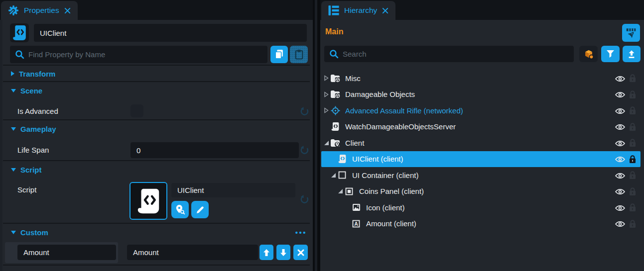  What do you see at coordinates (170, 33) in the screenshot?
I see `name-input` at bounding box center [170, 33].